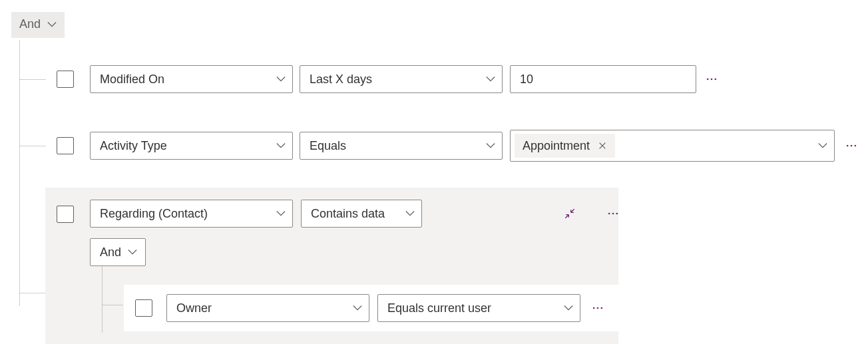 The image size is (868, 344). Describe the element at coordinates (401, 146) in the screenshot. I see `operator-select-equals: Equals` at that location.